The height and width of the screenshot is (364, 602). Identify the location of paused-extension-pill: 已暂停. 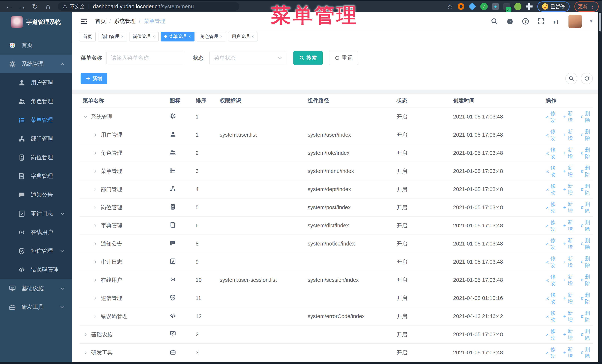
(553, 7).